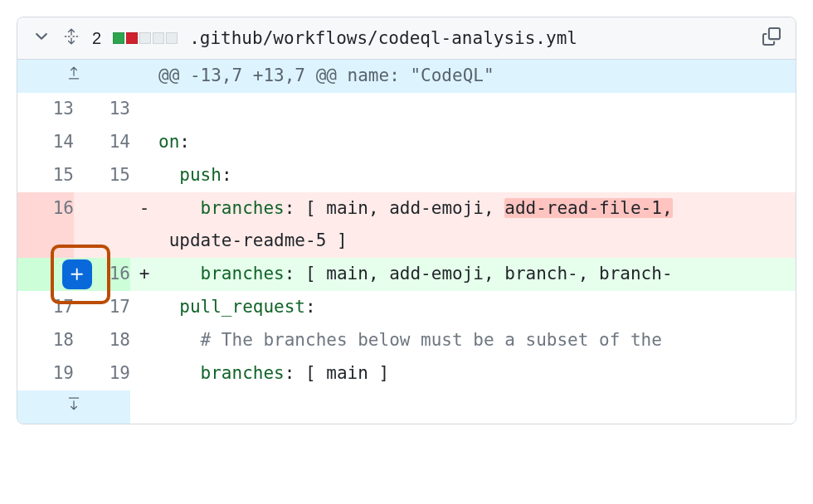  What do you see at coordinates (477, 308) in the screenshot?
I see `code-line: pull_request:` at bounding box center [477, 308].